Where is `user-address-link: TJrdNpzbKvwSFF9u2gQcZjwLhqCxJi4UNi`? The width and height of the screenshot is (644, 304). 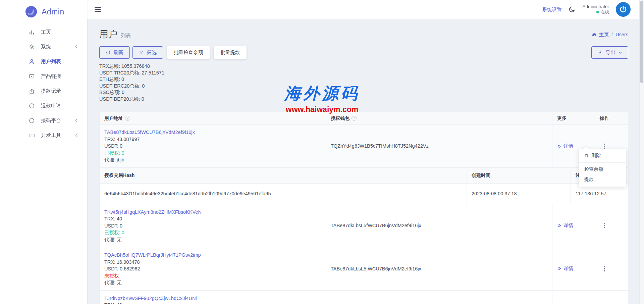 user-address-link: TJrdNpzbKvwSFF9u2gQcZjwLhqCxJi4UNi is located at coordinates (151, 299).